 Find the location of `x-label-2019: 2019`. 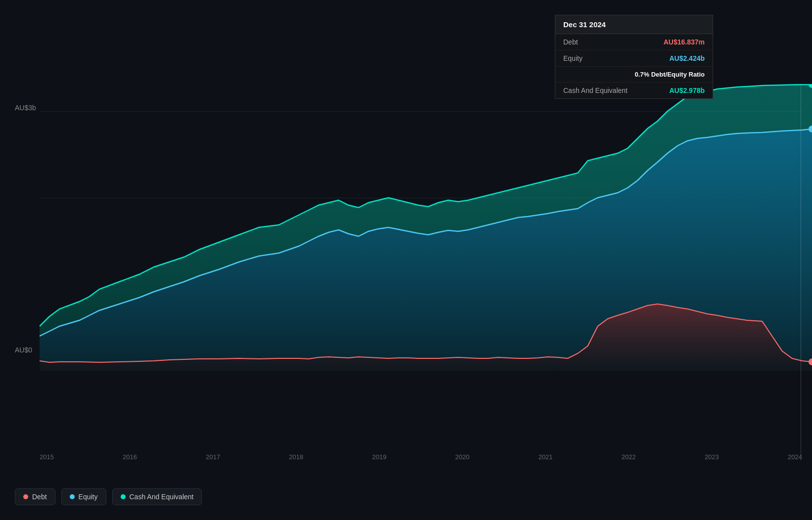

x-label-2019: 2019 is located at coordinates (379, 457).